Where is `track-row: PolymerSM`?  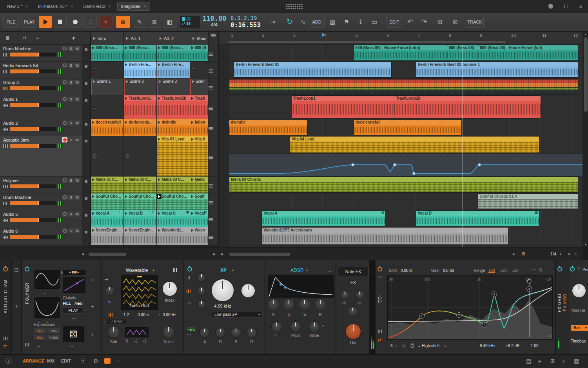 track-row: PolymerSM is located at coordinates (41, 185).